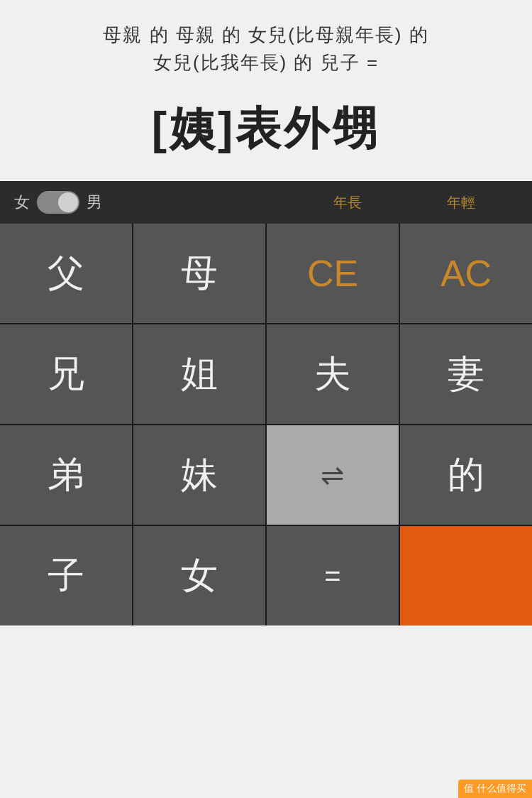  What do you see at coordinates (466, 273) in the screenshot?
I see `key-ac: AC` at bounding box center [466, 273].